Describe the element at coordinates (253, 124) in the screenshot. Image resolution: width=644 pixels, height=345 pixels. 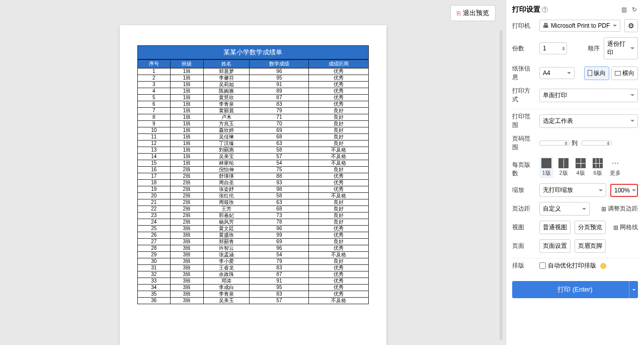
I see `table-row: 91班方兆玉70良好` at that location.